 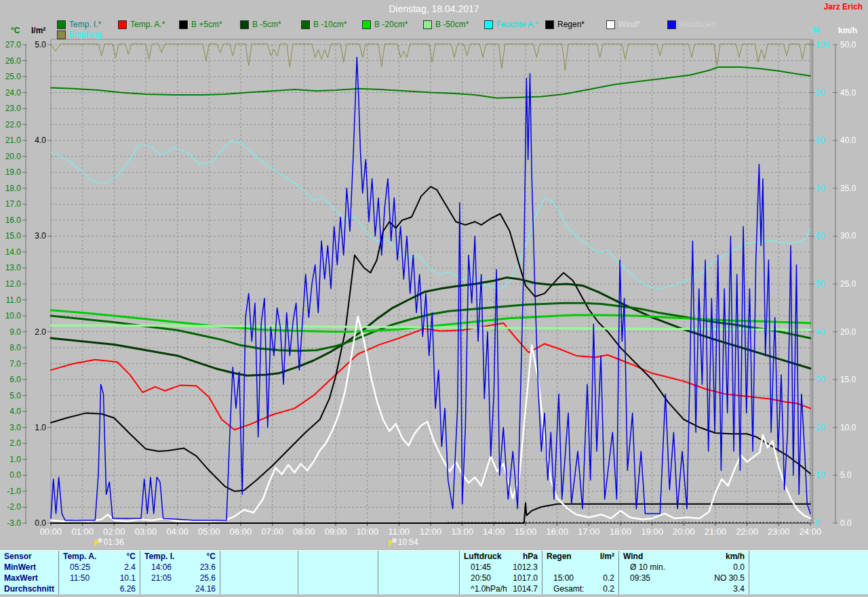 What do you see at coordinates (14, 140) in the screenshot?
I see `temp-axis-label: 21.0` at bounding box center [14, 140].